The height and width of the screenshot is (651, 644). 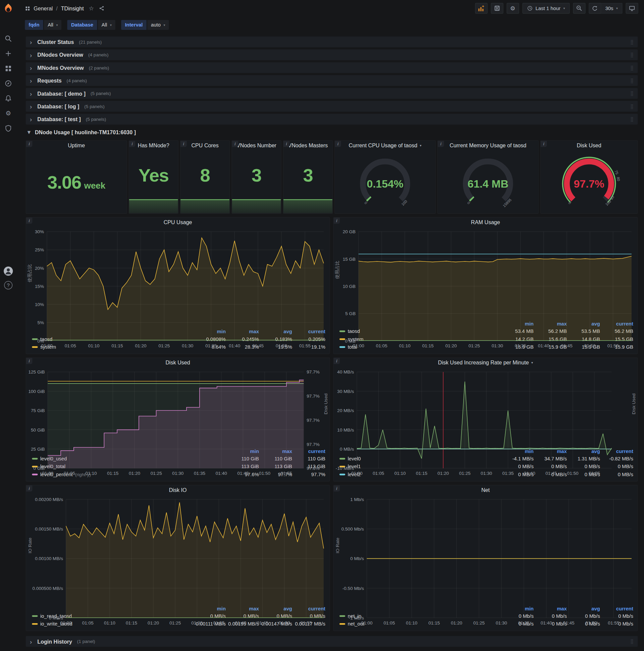 I want to click on variable-interval-value: auto ▾, so click(x=158, y=25).